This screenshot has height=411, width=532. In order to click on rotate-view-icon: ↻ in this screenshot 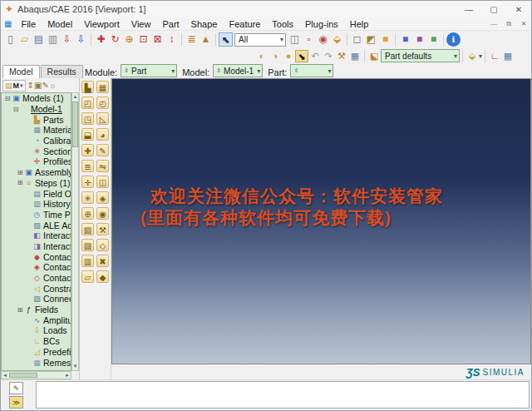, I will do `click(115, 40)`.